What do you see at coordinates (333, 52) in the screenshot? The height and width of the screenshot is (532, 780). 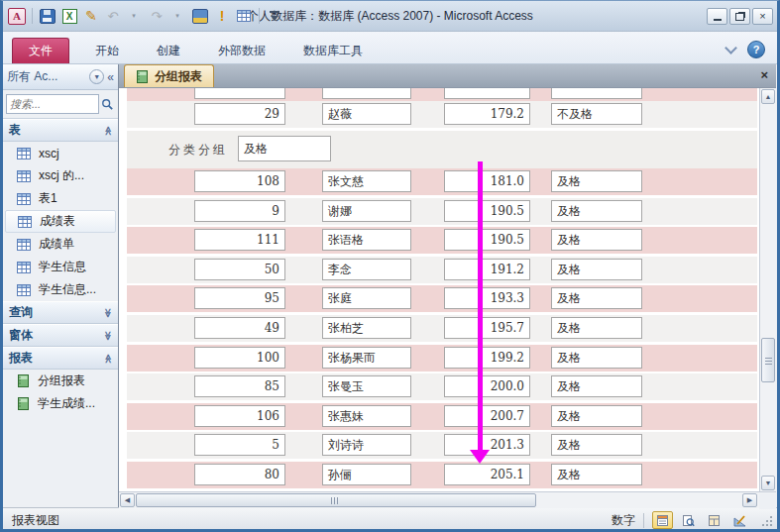 I see `tab-database-tools: 数据库工具` at bounding box center [333, 52].